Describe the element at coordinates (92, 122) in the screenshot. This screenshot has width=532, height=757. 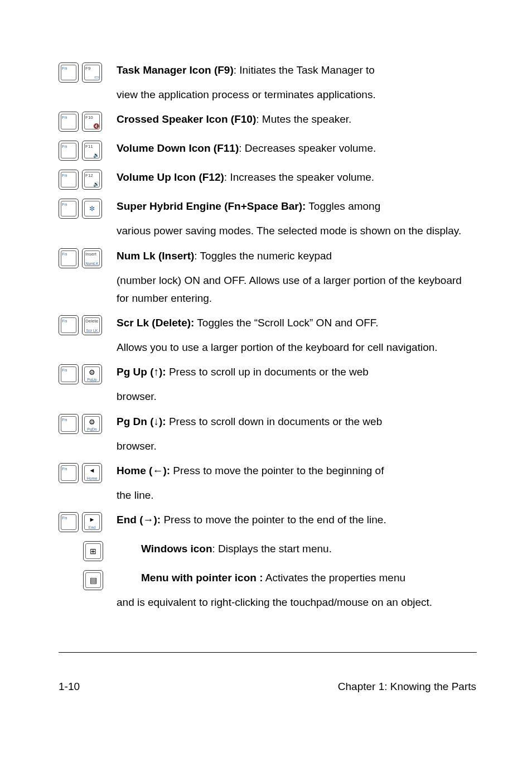
I see `function-key: F10🔇` at that location.